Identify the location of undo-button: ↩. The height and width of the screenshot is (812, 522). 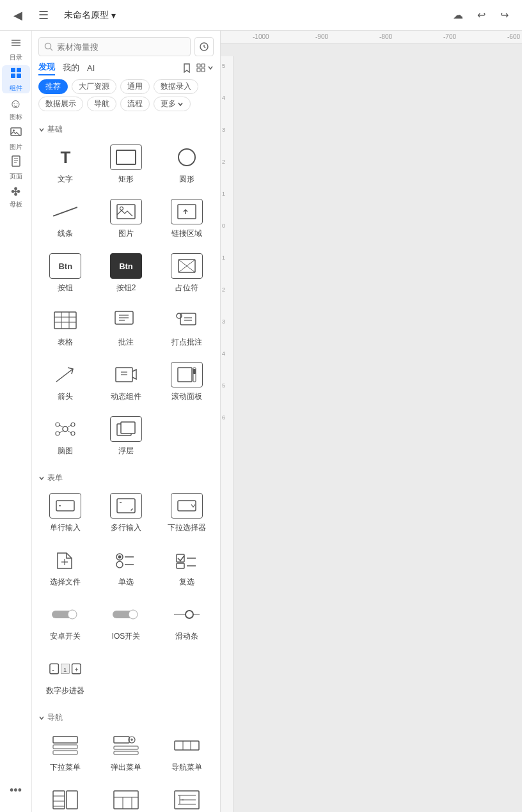
(481, 15).